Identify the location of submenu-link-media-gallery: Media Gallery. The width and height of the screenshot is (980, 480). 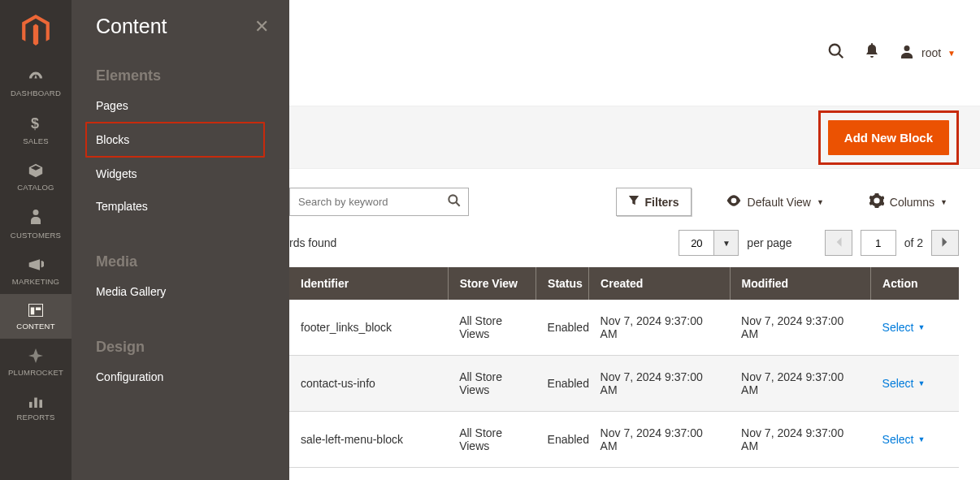
(180, 292).